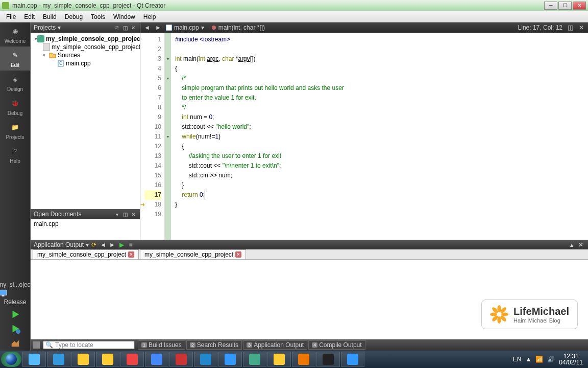  What do you see at coordinates (150, 17) in the screenshot?
I see `menu-help: Help` at bounding box center [150, 17].